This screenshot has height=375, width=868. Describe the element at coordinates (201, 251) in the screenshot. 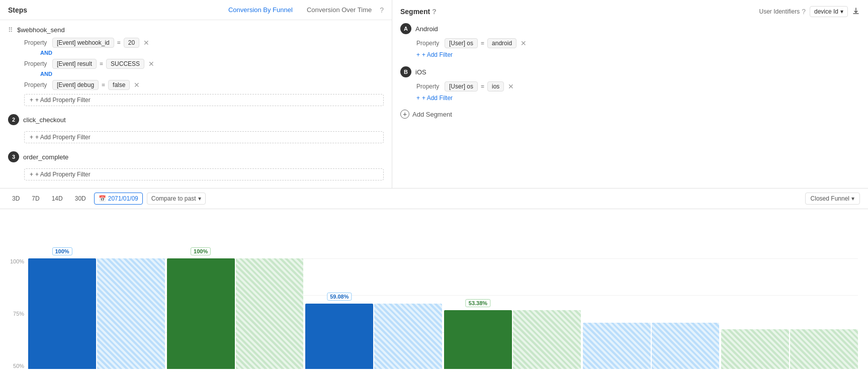

I see `bar-label: 100%` at that location.